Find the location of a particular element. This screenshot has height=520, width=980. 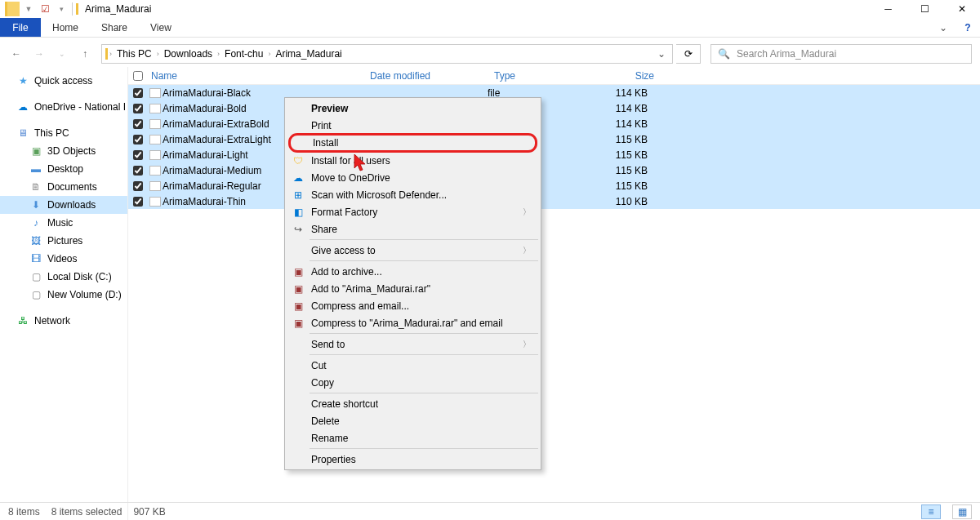

status-selected: 8 items selected is located at coordinates (87, 512).